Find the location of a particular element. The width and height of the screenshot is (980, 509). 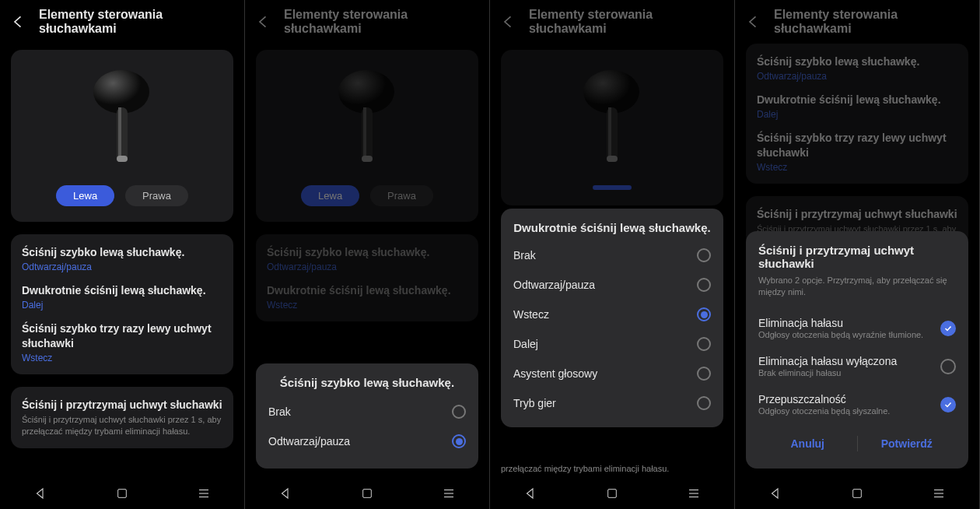

option-voice-assistant: Asystent głosowy is located at coordinates (612, 374).